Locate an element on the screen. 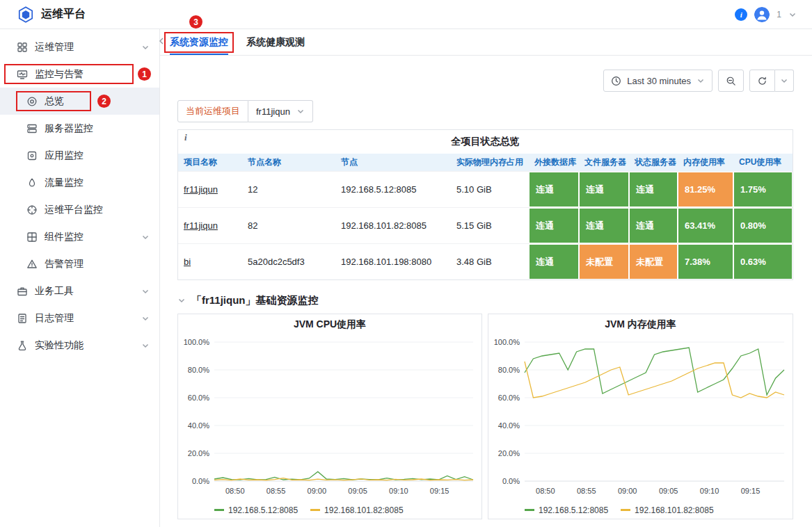 The width and height of the screenshot is (812, 527). zoom-out-button is located at coordinates (731, 81).